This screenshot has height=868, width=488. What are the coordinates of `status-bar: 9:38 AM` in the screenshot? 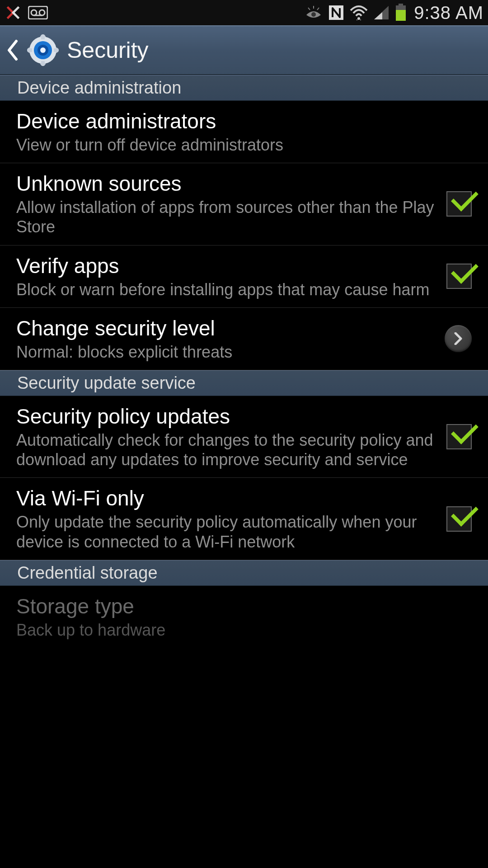 It's located at (244, 13).